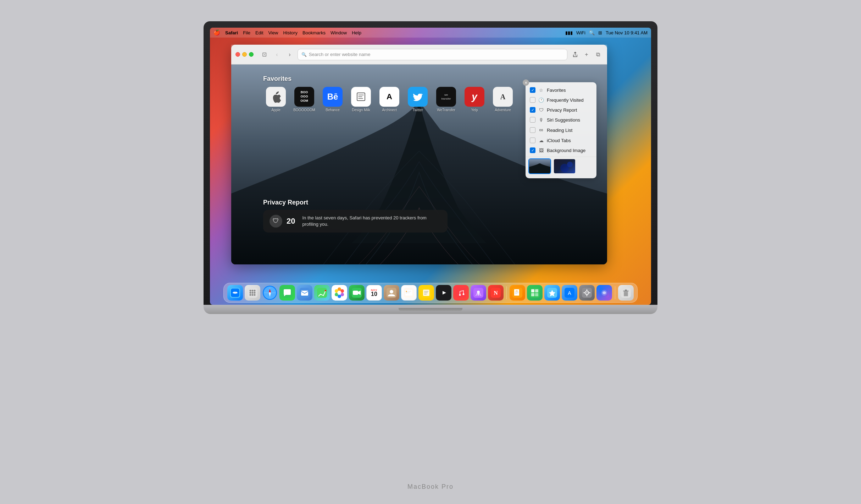  I want to click on favorite-yelp: y Yelp, so click(474, 99).